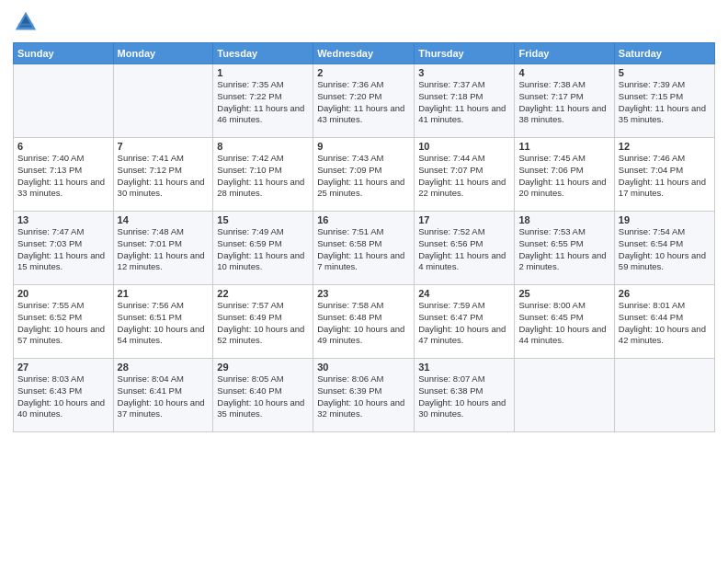 This screenshot has width=728, height=563. What do you see at coordinates (464, 367) in the screenshot?
I see `day-number: 31` at bounding box center [464, 367].